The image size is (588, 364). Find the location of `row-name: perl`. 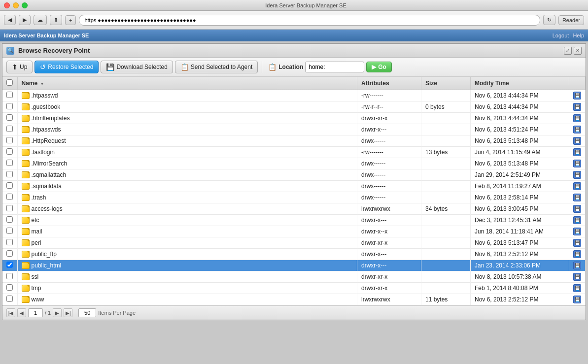

row-name: perl is located at coordinates (187, 243).